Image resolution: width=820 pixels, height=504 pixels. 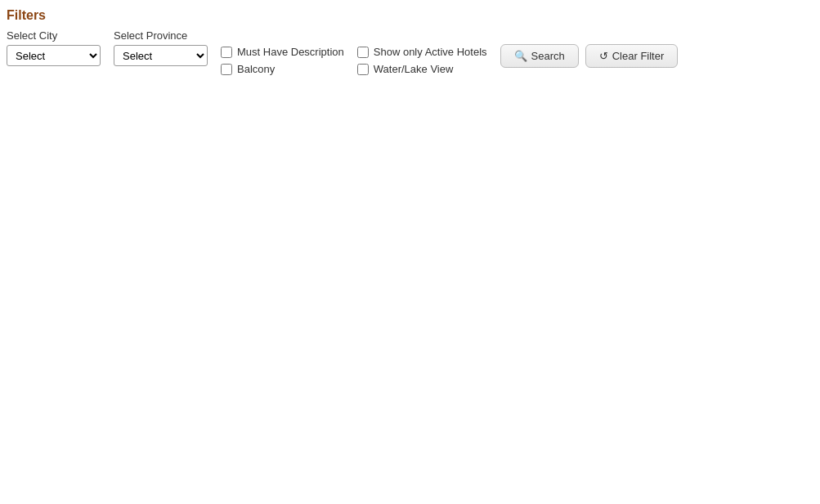 I want to click on refresh-icon: ↺, so click(x=603, y=56).